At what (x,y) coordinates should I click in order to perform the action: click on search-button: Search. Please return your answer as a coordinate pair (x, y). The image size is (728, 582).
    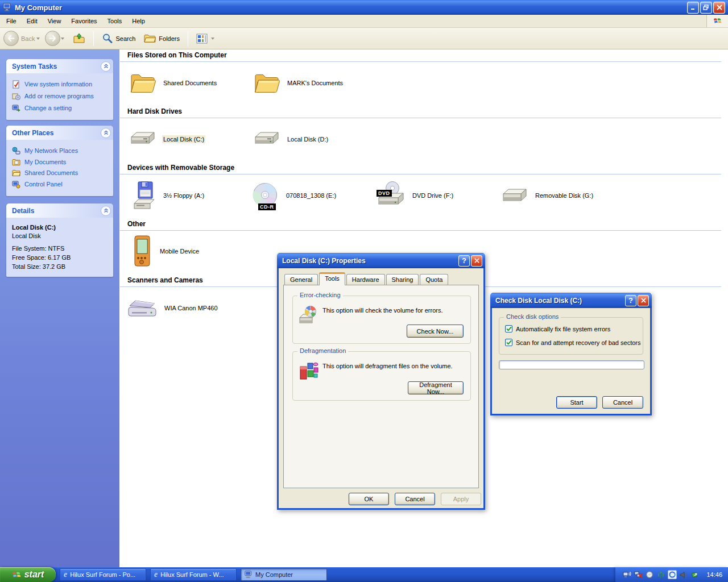
    Looking at the image, I should click on (118, 39).